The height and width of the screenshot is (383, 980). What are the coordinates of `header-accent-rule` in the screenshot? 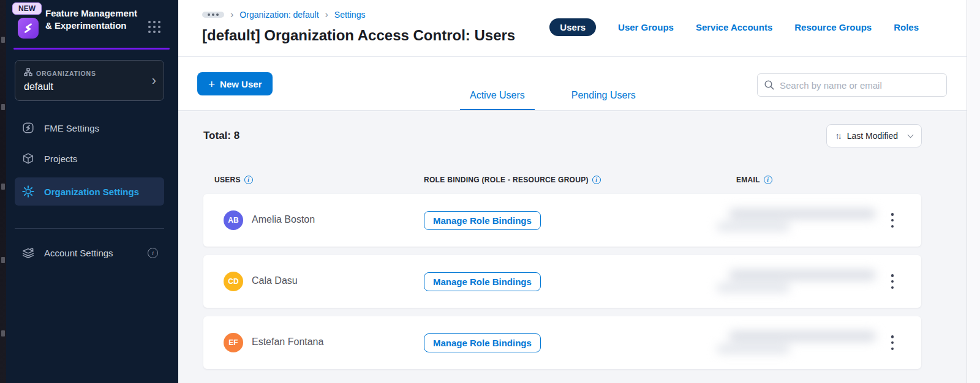 It's located at (92, 49).